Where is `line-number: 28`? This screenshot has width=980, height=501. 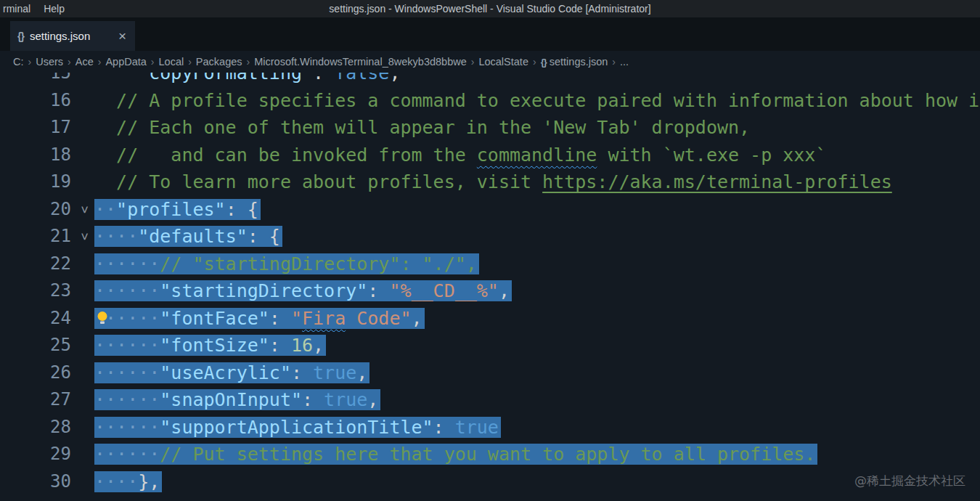 line-number: 28 is located at coordinates (47, 428).